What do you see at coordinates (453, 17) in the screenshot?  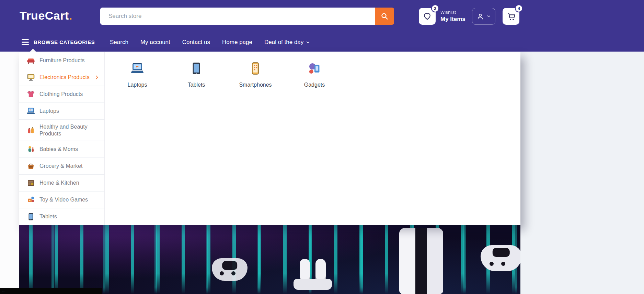 I see `wishlist-label: Wishlist My Items` at bounding box center [453, 17].